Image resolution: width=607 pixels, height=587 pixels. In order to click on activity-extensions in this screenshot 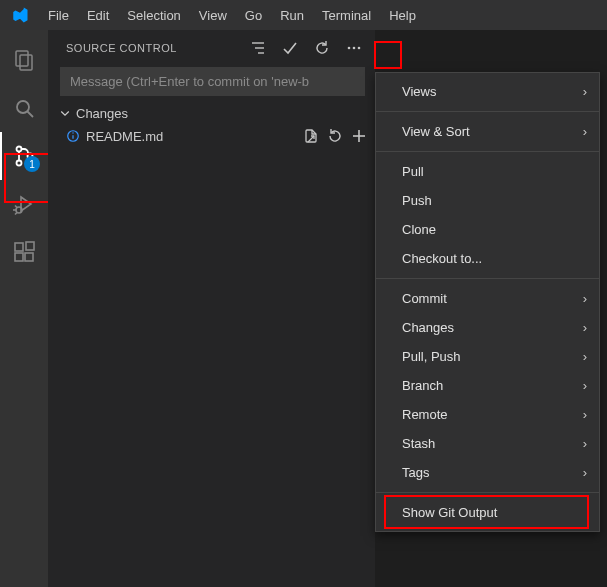, I will do `click(24, 252)`.